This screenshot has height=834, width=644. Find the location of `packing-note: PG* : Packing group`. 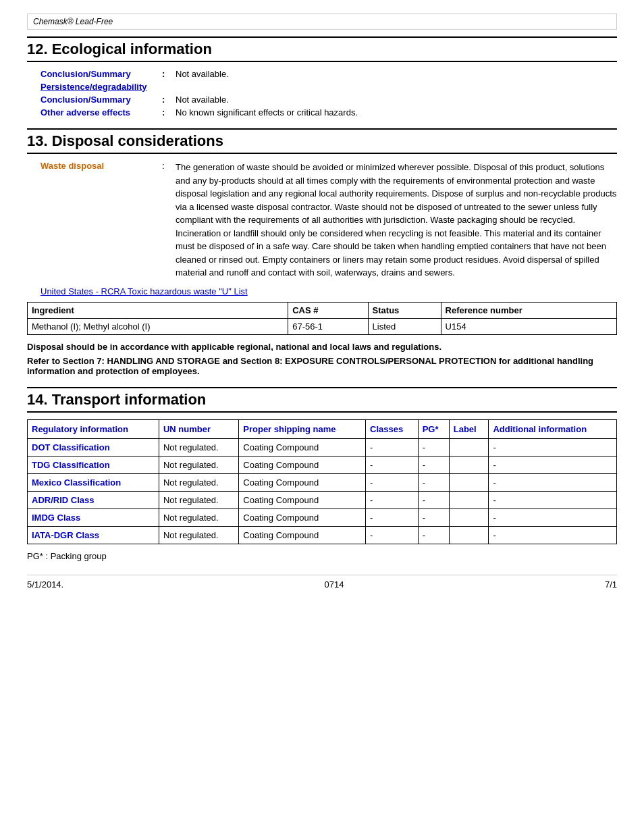

packing-note: PG* : Packing group is located at coordinates (322, 556).